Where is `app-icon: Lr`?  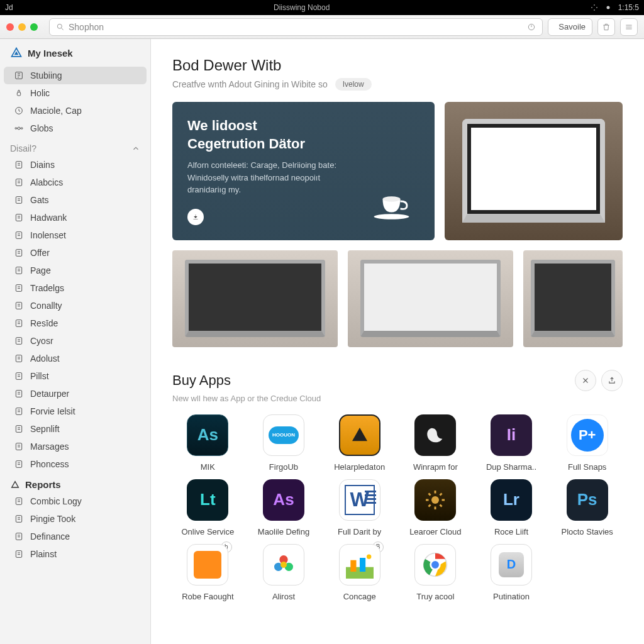
app-icon: Lr is located at coordinates (511, 500).